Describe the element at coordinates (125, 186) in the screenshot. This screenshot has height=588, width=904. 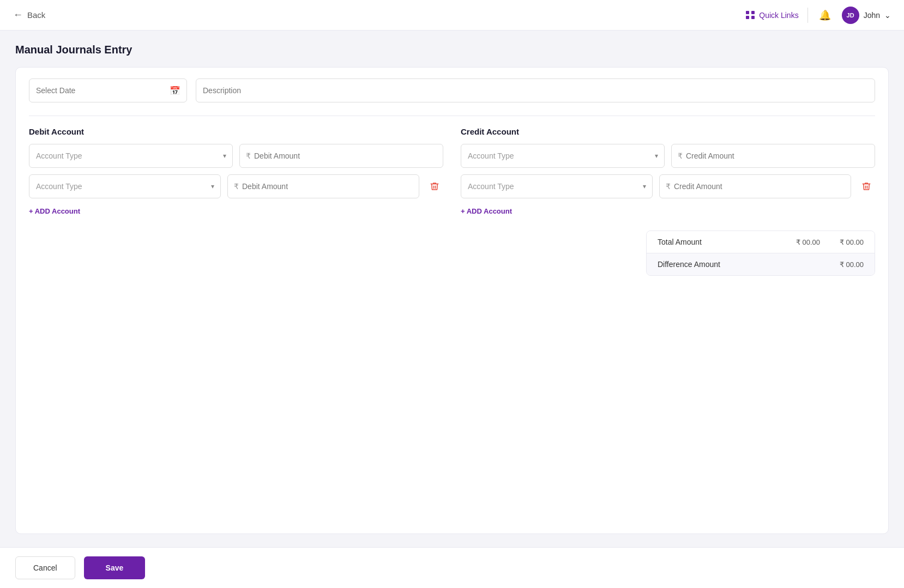
I see `debit-account-type-2-select: Account Type` at that location.